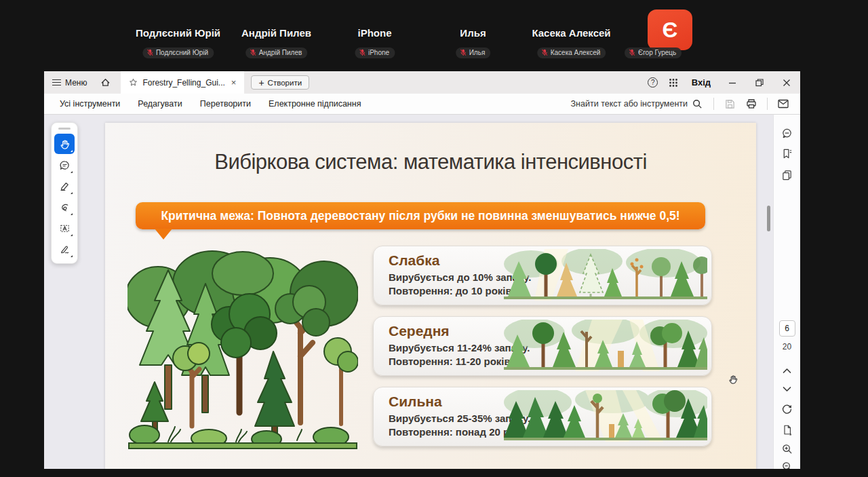 The image size is (868, 477). Describe the element at coordinates (64, 228) in the screenshot. I see `textbox-tool-button` at that location.